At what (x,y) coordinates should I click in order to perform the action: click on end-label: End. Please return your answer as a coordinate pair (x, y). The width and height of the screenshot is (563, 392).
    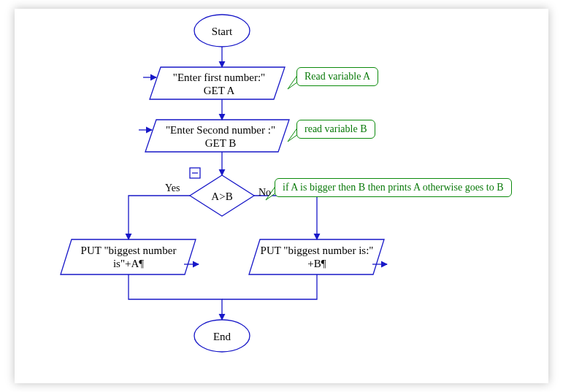
    Looking at the image, I should click on (222, 337).